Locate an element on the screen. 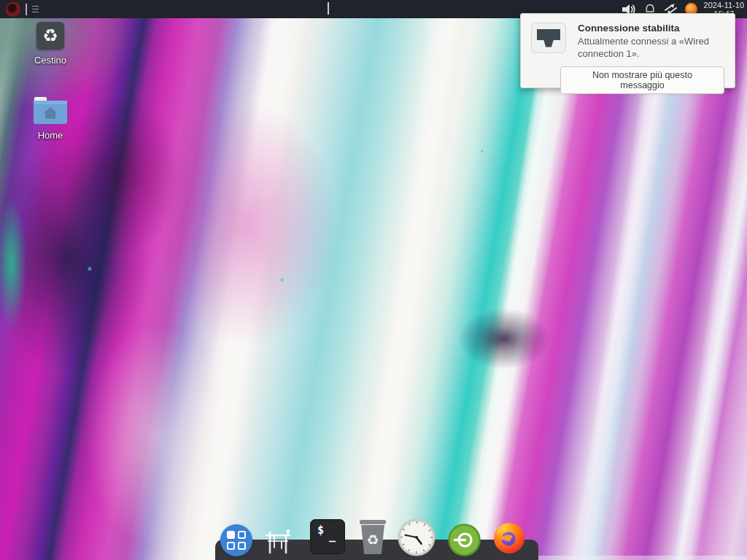  trash-can-icon is located at coordinates (373, 522).